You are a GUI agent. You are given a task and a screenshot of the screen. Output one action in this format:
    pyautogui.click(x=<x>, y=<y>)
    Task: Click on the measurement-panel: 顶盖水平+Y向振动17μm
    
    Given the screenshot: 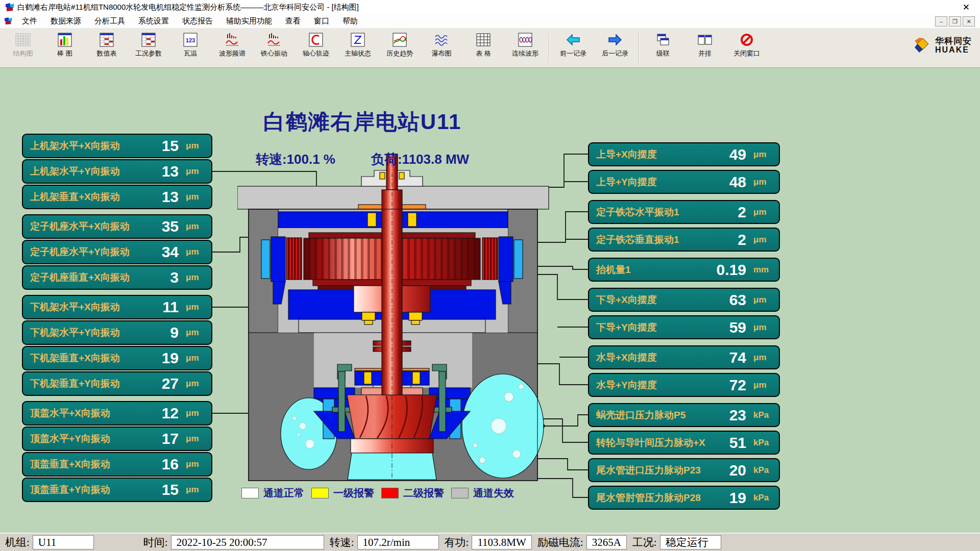 What is the action you would take?
    pyautogui.click(x=117, y=439)
    